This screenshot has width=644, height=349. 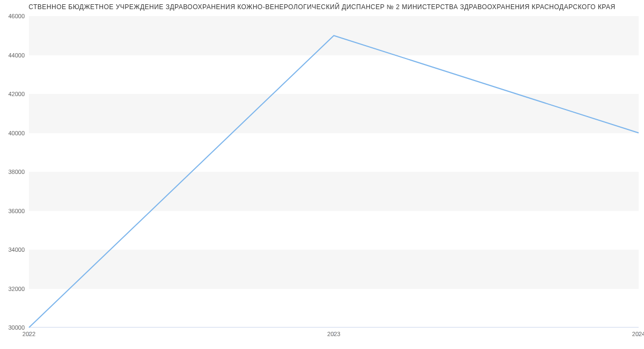 I want to click on x-tick-label: 2022, so click(x=29, y=332).